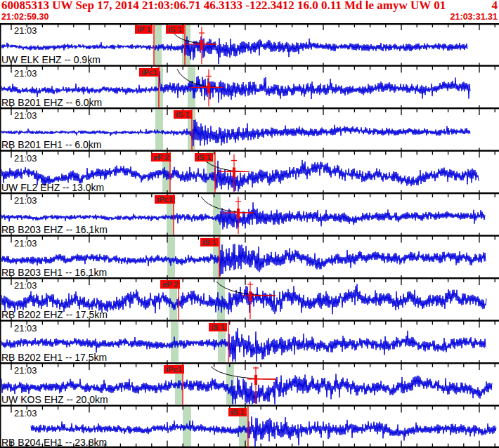 This screenshot has width=499, height=448. What do you see at coordinates (54, 272) in the screenshot?
I see `station-label: RB B203 EH1 -- 16.1km` at bounding box center [54, 272].